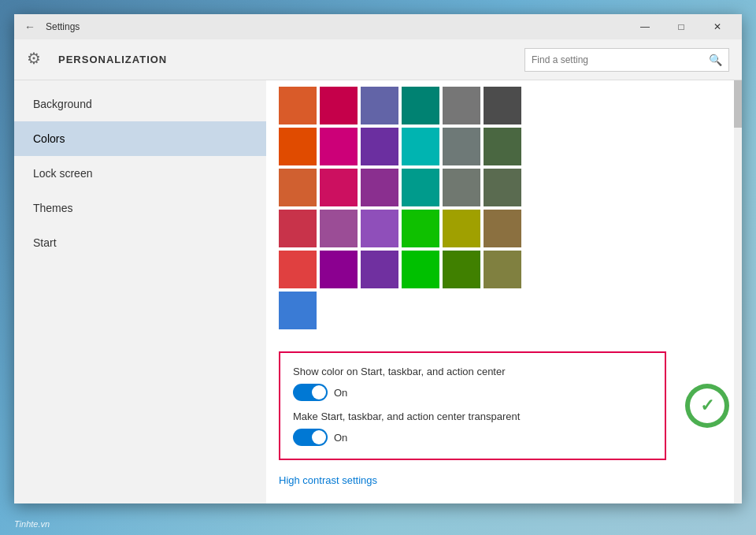 Image resolution: width=756 pixels, height=535 pixels. I want to click on show-color-label: Show color on Start, taskbar, and action…, so click(472, 372).